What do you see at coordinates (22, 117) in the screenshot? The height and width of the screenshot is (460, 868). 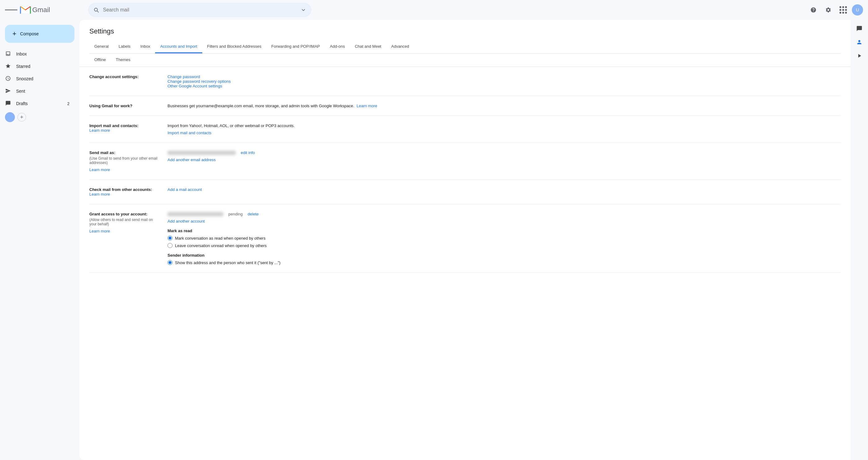 I see `add-account-button: +` at bounding box center [22, 117].